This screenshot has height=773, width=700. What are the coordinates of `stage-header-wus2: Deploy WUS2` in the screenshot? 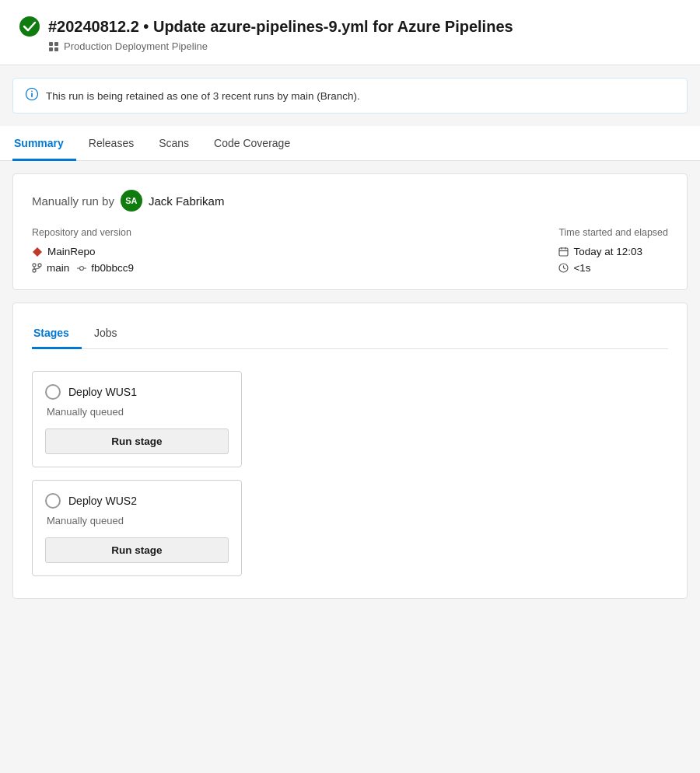 It's located at (137, 501).